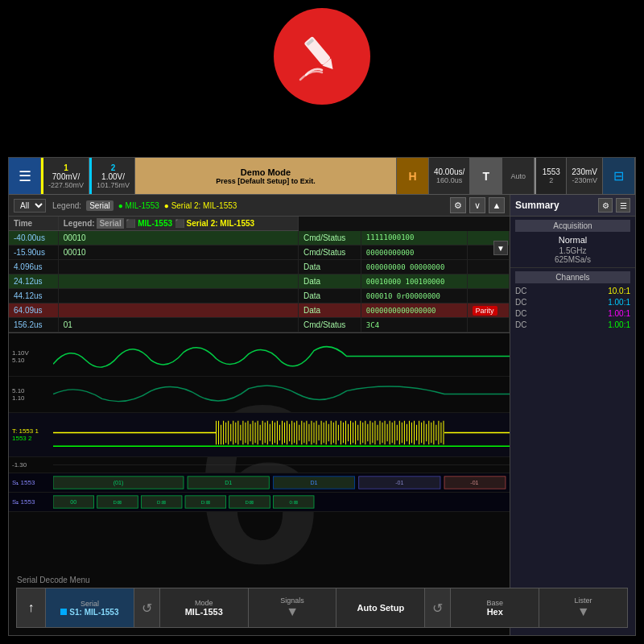  Describe the element at coordinates (619, 291) in the screenshot. I see `ch1-ratio: 10.0:1` at that location.